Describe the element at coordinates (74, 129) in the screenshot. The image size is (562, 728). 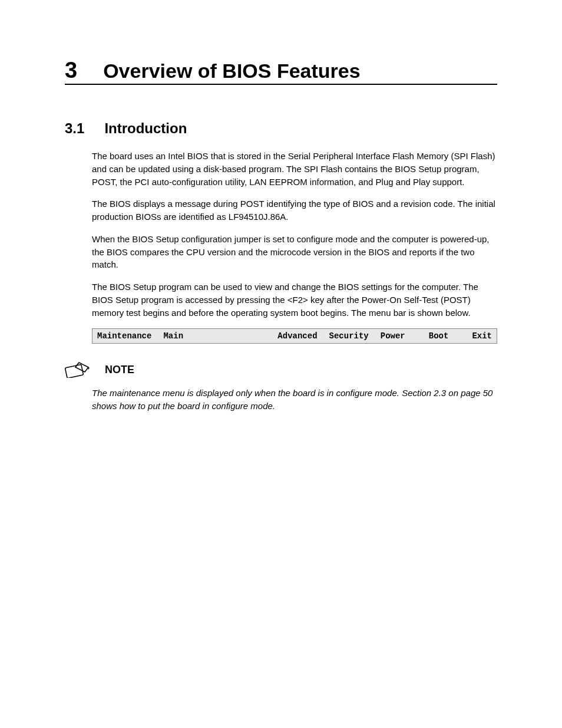
I see `section-number: 3.1` at that location.